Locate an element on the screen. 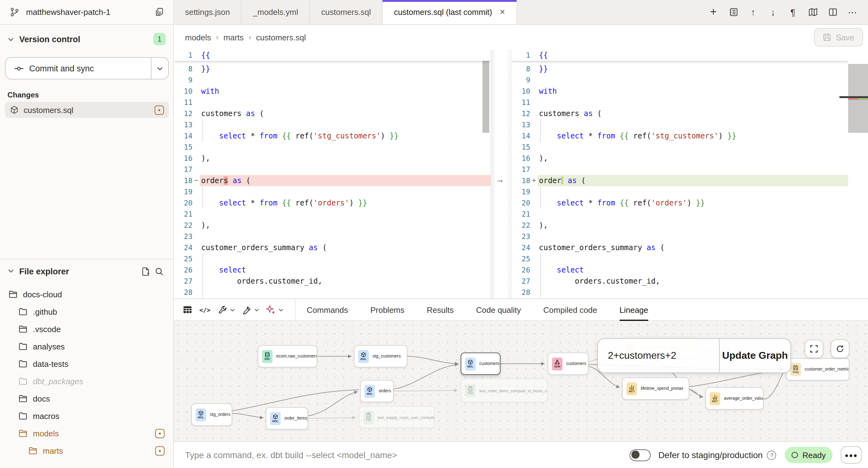 This screenshot has width=868, height=468. outline-icon is located at coordinates (733, 12).